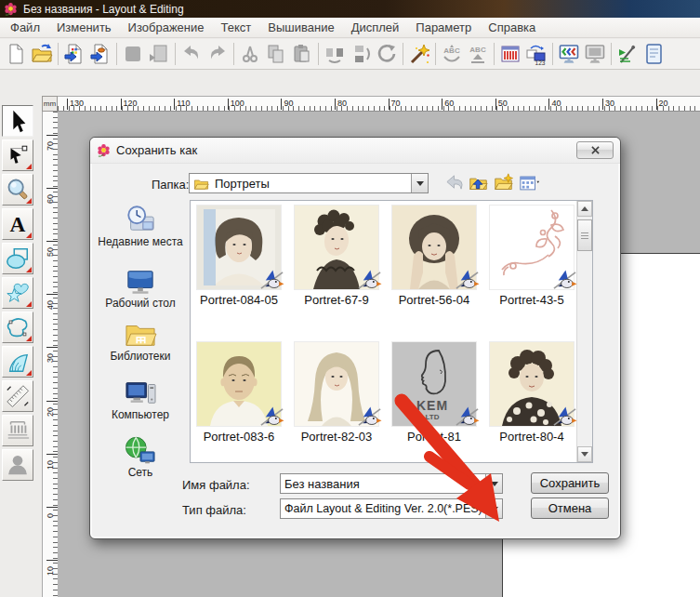  I want to click on sewing-order-button: 123, so click(536, 54).